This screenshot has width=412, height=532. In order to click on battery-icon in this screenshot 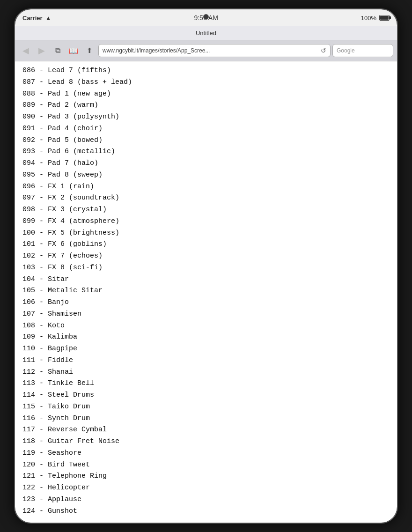, I will do `click(384, 18)`.